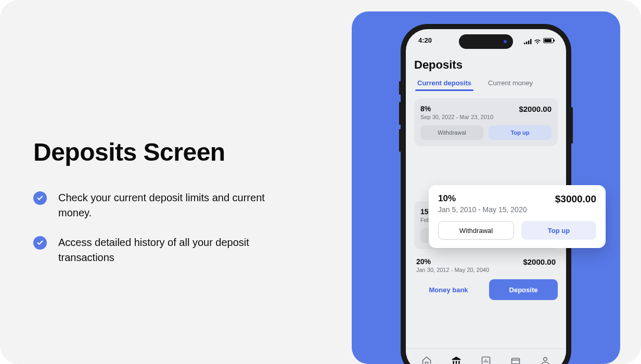 This screenshot has width=641, height=364. I want to click on bottom-nav, so click(486, 356).